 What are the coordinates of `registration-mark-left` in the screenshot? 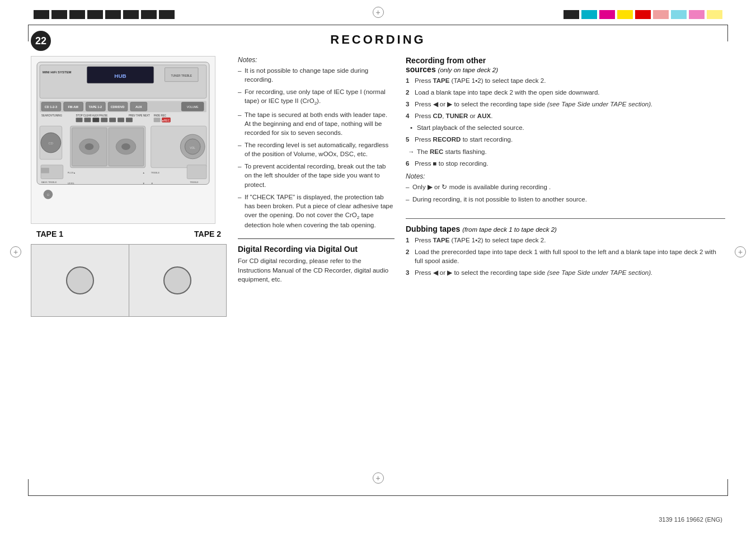 It's located at (16, 252).